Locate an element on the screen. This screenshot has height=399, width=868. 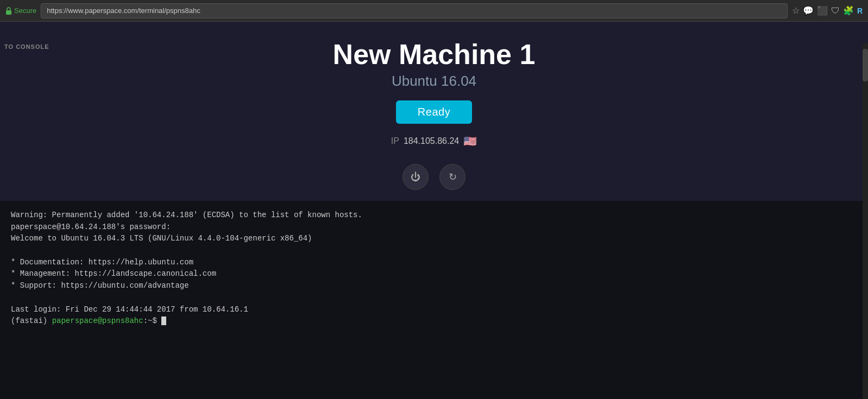
puzzle-icon: 🧩 is located at coordinates (848, 11).